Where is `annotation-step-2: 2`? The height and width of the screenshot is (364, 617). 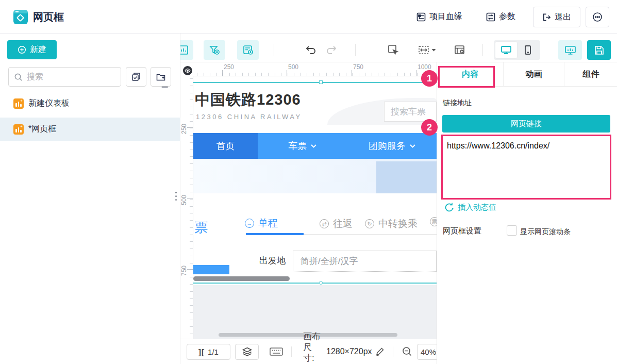 annotation-step-2: 2 is located at coordinates (429, 127).